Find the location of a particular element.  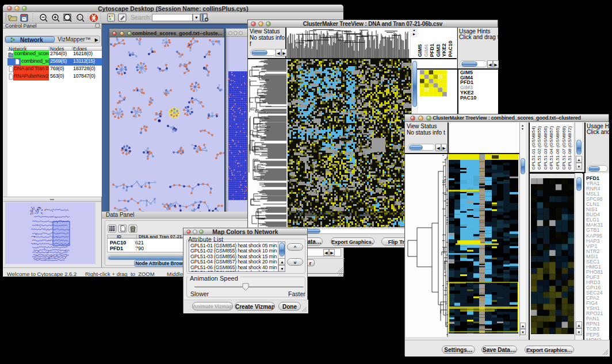

svg-text: GPL51-06 (GSM865) is located at coordinates (558, 148).